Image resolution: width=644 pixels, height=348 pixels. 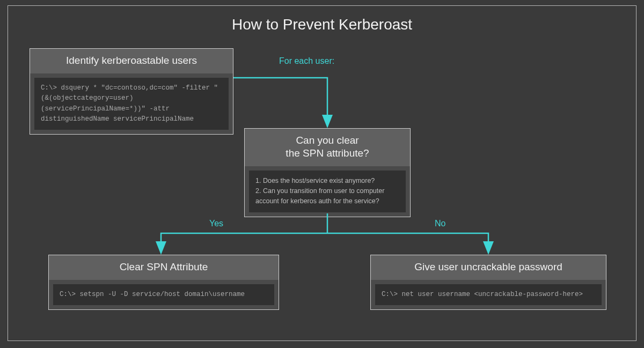 What do you see at coordinates (327, 153) in the screenshot?
I see `decision-line2: the SPN attribute?` at bounding box center [327, 153].